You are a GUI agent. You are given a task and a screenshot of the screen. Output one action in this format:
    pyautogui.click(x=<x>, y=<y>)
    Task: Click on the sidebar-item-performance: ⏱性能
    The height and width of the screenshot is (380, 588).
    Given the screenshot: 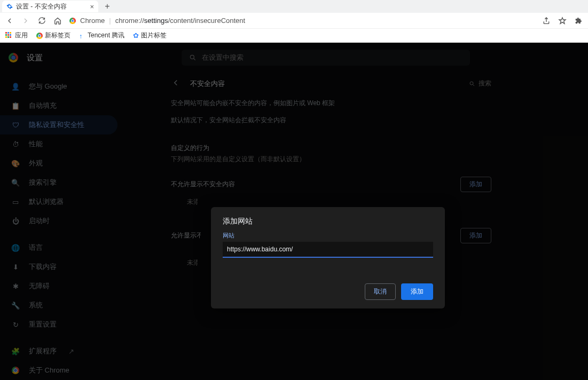 What is the action you would take?
    pyautogui.click(x=59, y=144)
    